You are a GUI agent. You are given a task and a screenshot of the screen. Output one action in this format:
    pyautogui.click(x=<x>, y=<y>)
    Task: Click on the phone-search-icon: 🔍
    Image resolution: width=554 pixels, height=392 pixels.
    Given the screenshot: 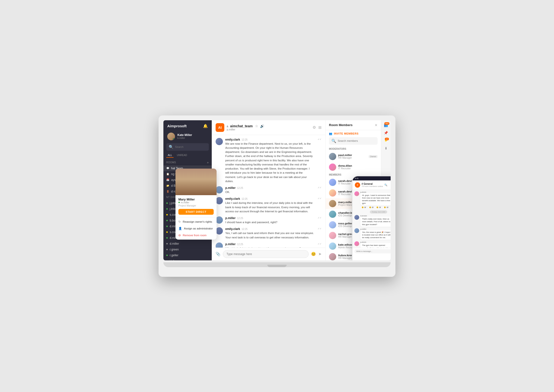 What is the action you would take?
    pyautogui.click(x=386, y=185)
    